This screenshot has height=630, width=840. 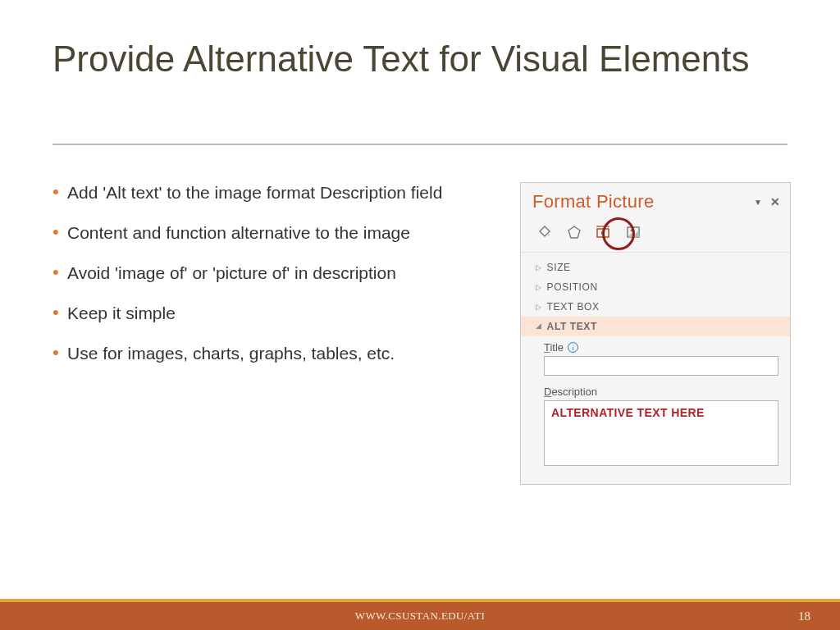 I want to click on section-label: POSITION, so click(x=573, y=287).